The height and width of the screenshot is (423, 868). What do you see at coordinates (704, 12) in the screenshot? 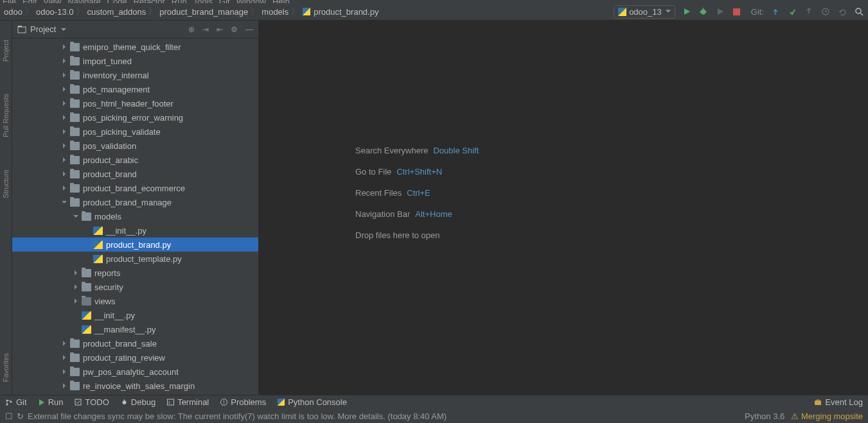
I see `debug-button` at bounding box center [704, 12].